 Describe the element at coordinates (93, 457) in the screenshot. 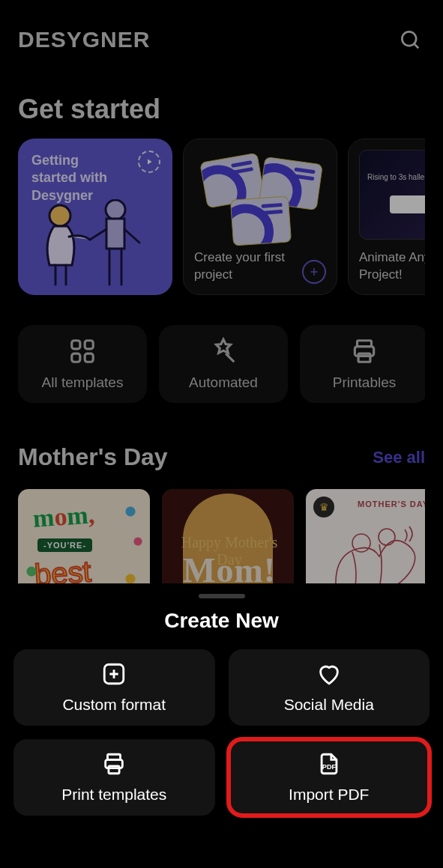

I see `section-title: Mother's Day` at that location.